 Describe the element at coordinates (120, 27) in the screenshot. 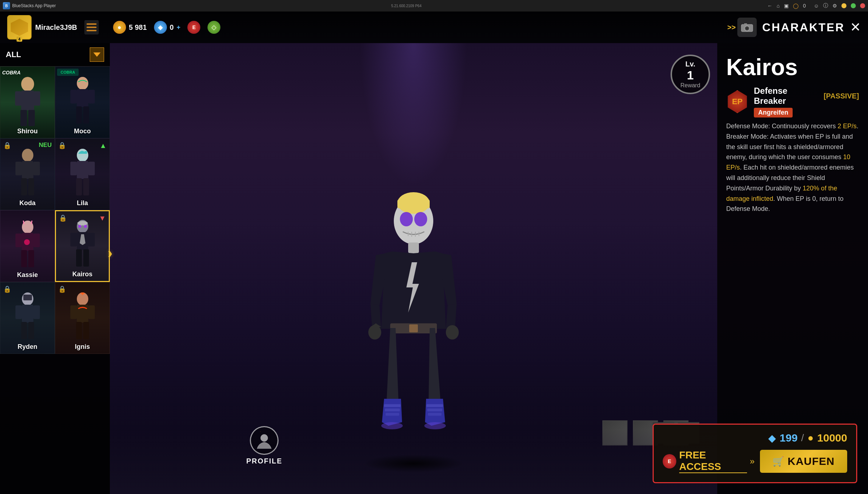

I see `gold-icon: ●` at that location.